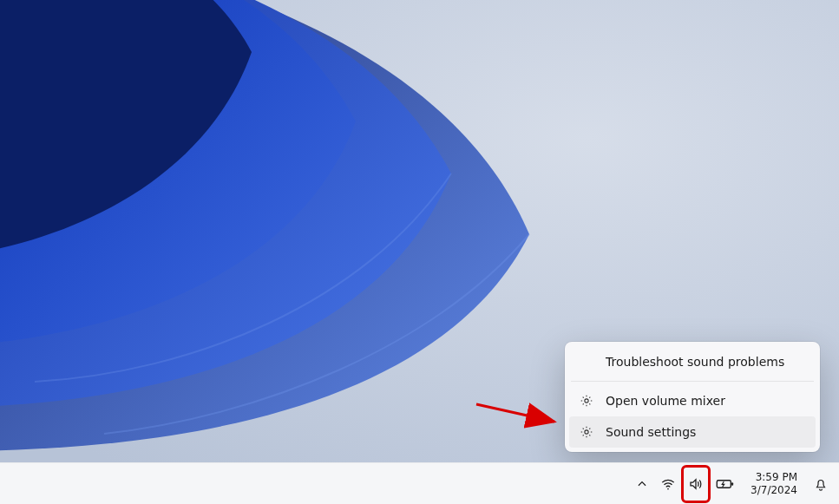  I want to click on tray-battery-button, so click(725, 484).